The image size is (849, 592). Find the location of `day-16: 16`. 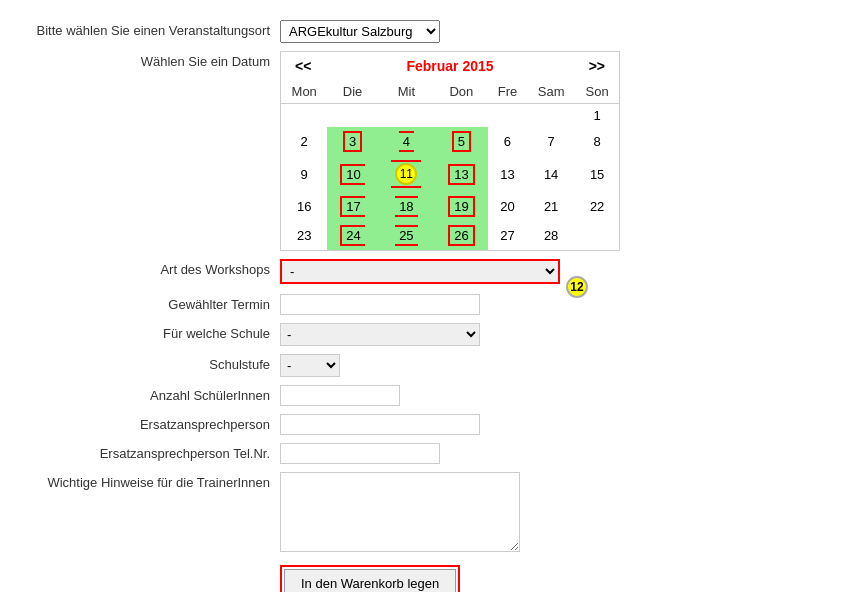

day-16: 16 is located at coordinates (304, 206).